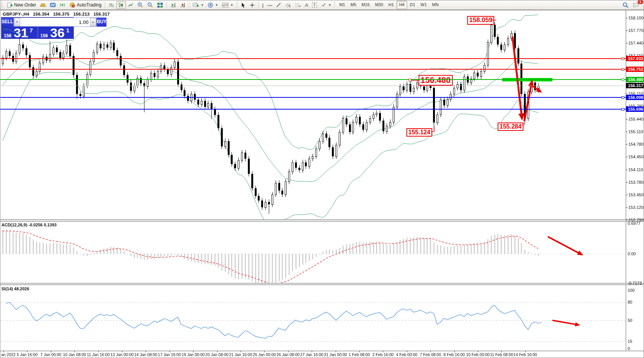 Image resolution: width=644 pixels, height=358 pixels. I want to click on candlestick-chart-icon, so click(121, 5).